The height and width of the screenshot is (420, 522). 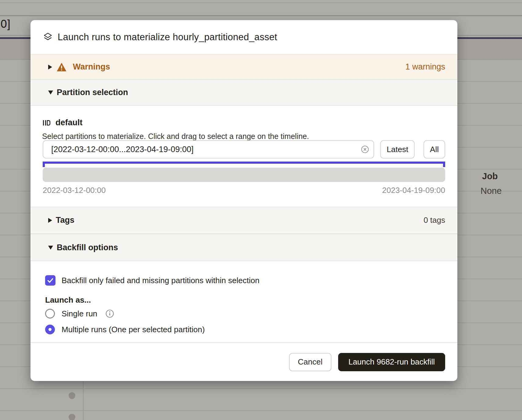 I want to click on partition-dimension-name: default, so click(x=69, y=123).